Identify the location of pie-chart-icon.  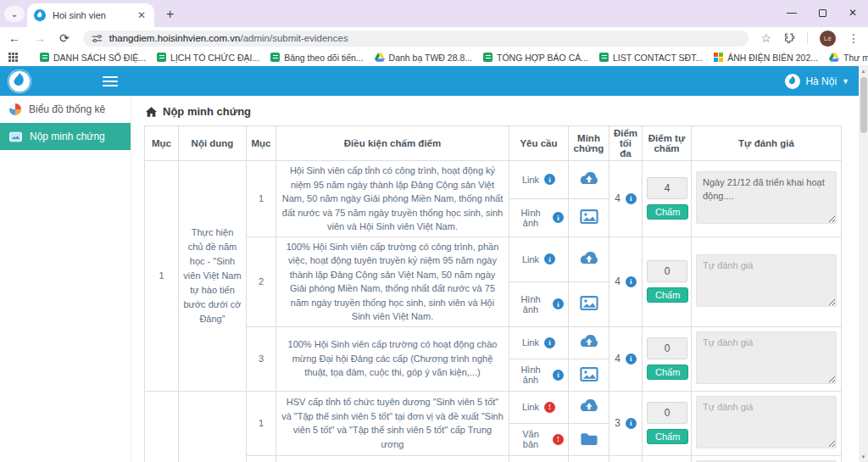
(15, 109).